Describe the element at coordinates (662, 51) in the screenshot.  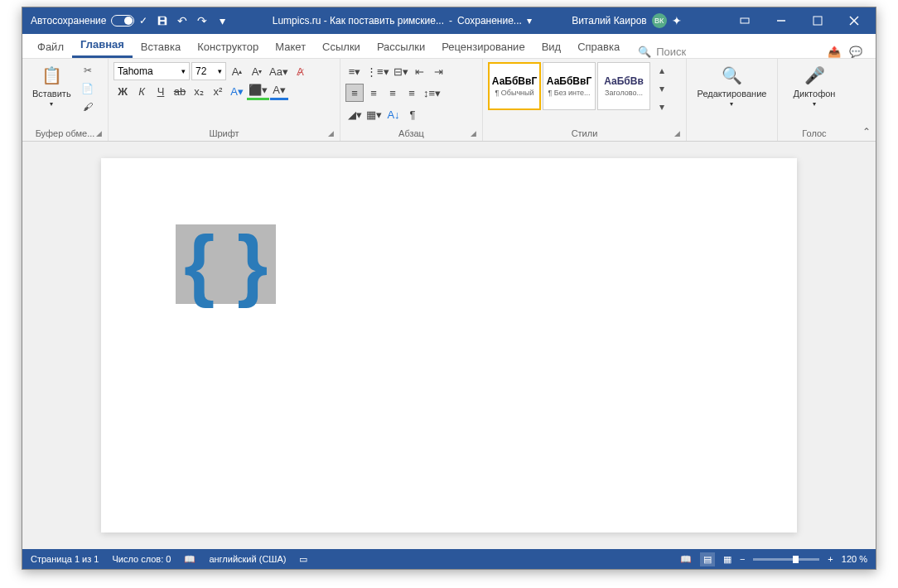
I see `search-box: 🔍 Поиск` at that location.